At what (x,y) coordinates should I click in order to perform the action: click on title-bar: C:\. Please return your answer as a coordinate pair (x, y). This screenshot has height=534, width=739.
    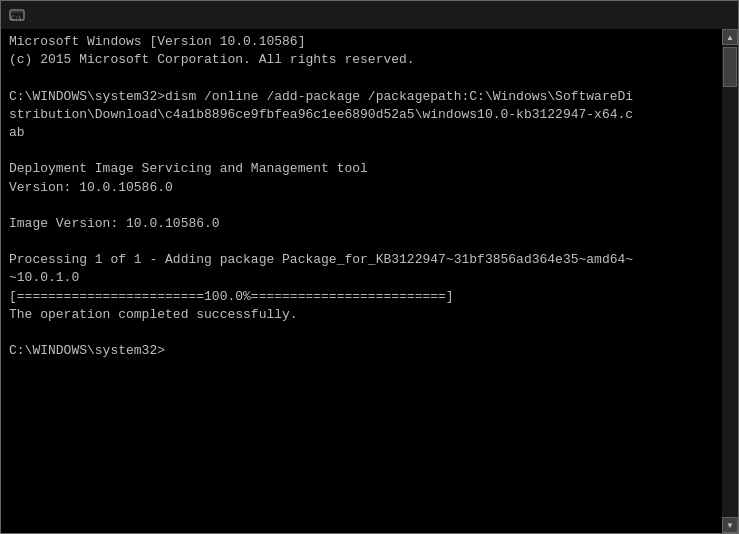
    Looking at the image, I should click on (370, 15).